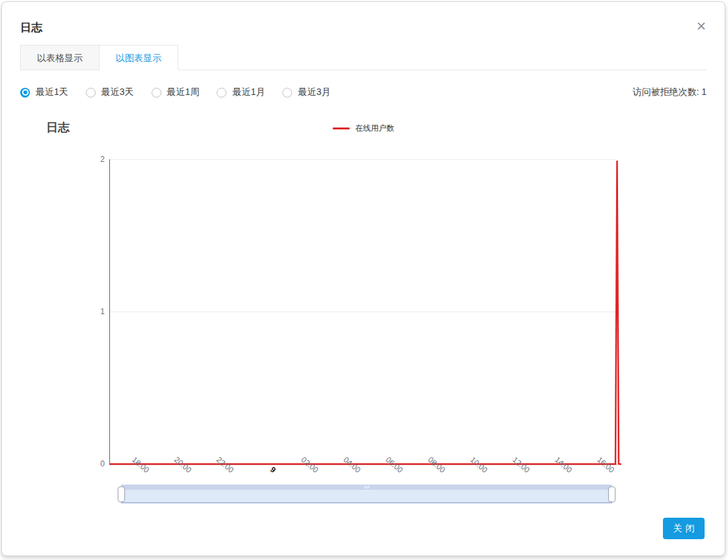 This screenshot has width=728, height=560. I want to click on legend-label: 在线用户数, so click(375, 129).